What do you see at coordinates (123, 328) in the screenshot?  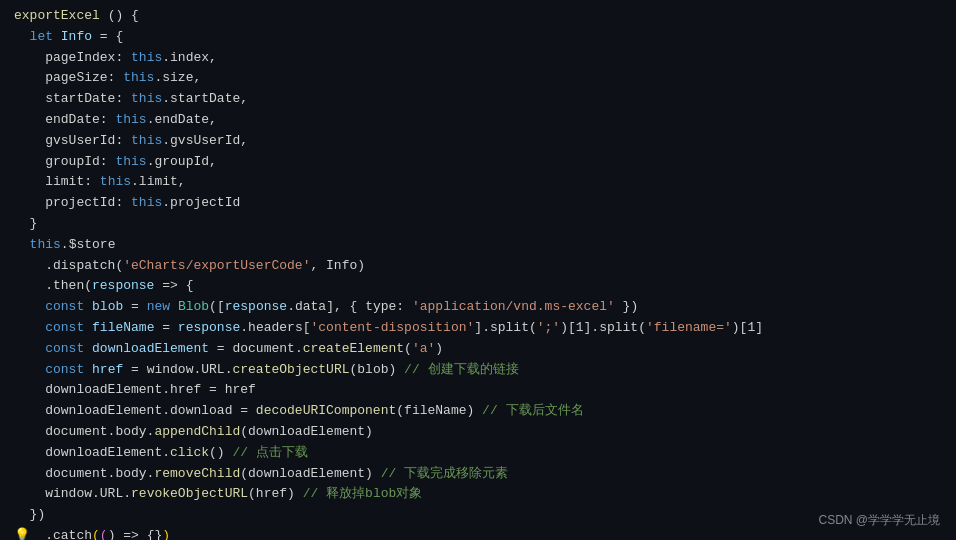 I see `token-var-name: fileName` at bounding box center [123, 328].